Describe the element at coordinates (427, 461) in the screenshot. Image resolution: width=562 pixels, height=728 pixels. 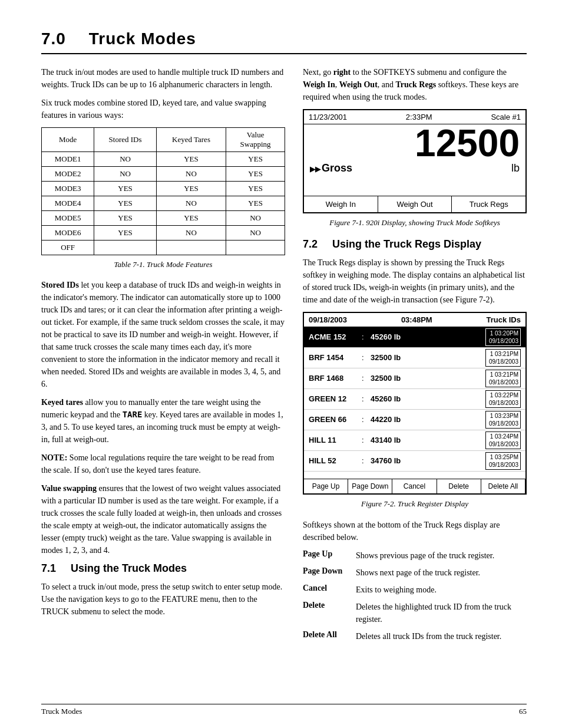
I see `truck-weight: 34760 lb` at that location.